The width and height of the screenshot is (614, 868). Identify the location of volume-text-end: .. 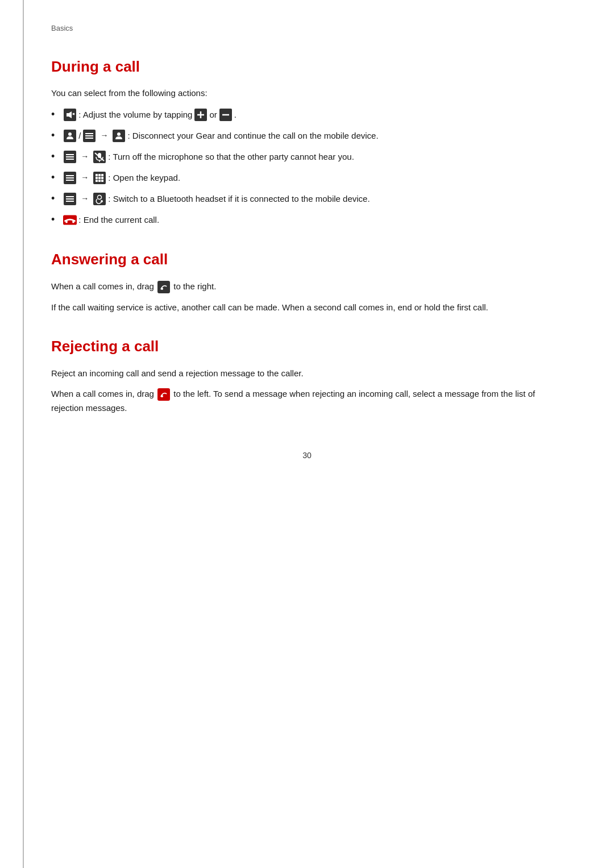
(235, 115).